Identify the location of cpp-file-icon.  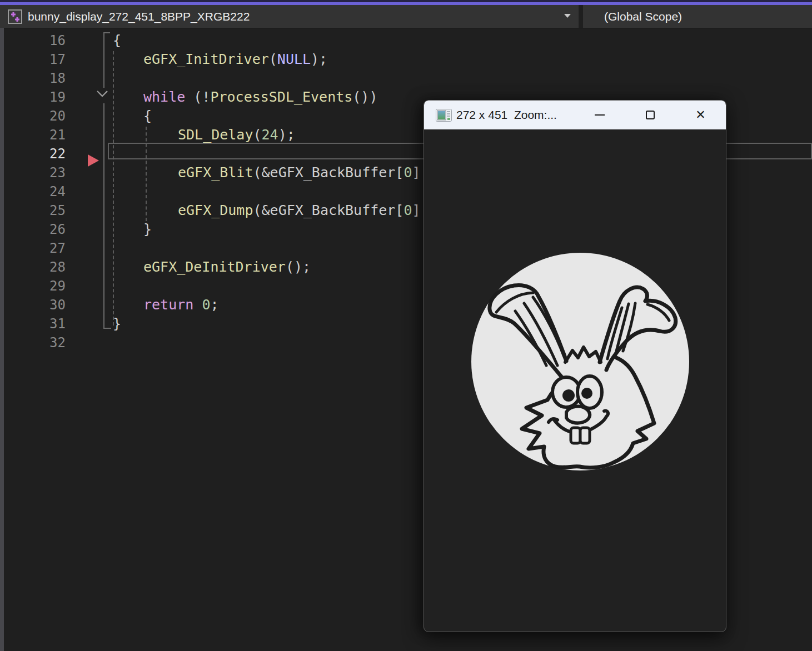
(15, 17).